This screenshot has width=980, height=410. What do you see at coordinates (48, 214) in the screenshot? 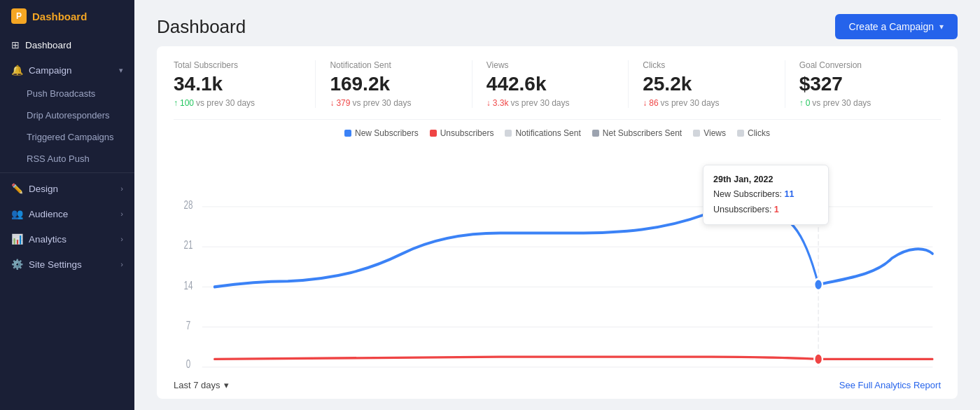
I see `sidebar-item-label: Audience` at bounding box center [48, 214].